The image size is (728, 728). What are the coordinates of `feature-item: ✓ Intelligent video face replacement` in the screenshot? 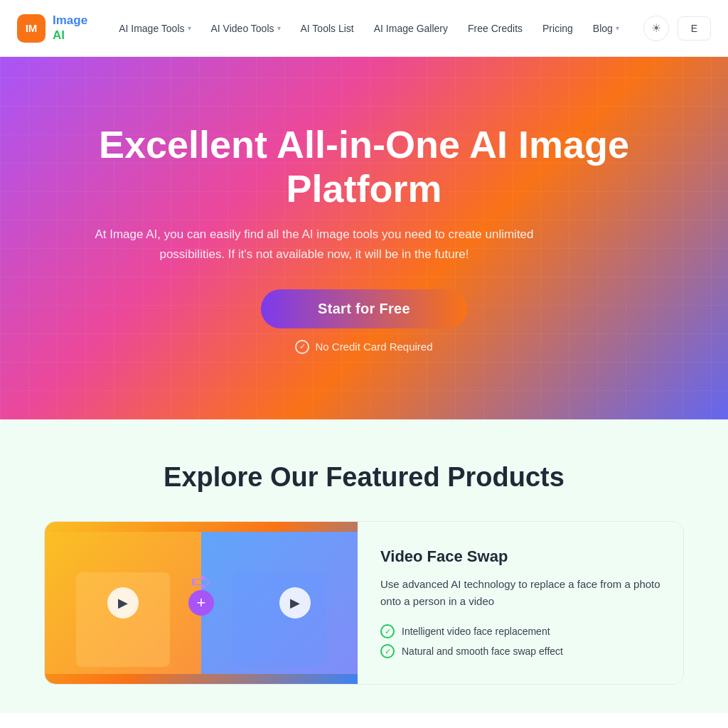 It's located at (520, 631).